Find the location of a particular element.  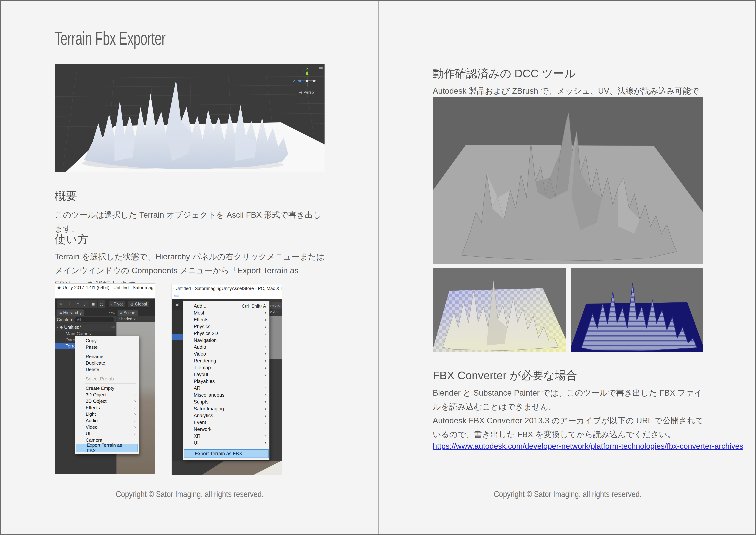

context-menu-item: Light › is located at coordinates (107, 414).